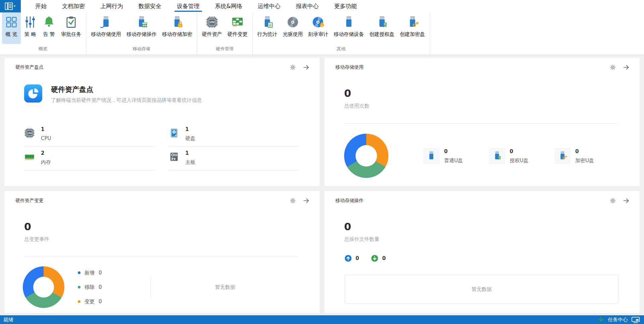  Describe the element at coordinates (188, 6) in the screenshot. I see `menu-item-device-management: 设备管理` at that location.